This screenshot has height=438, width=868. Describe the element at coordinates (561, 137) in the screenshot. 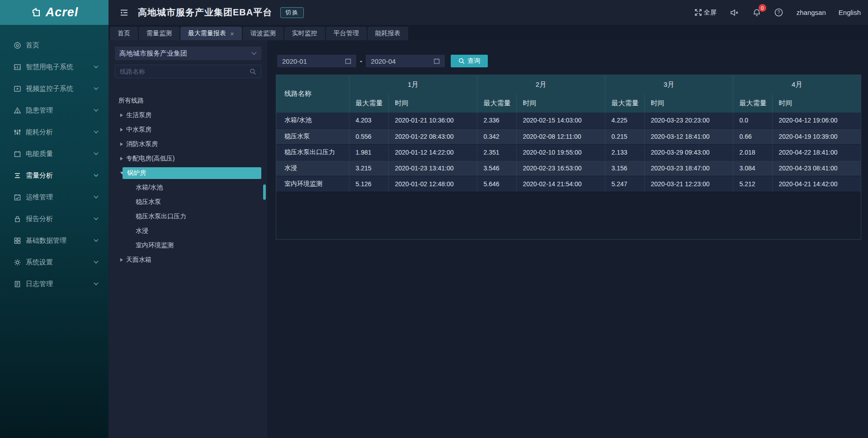

I see `time-cell: 2020-02-08 12:11:00` at that location.